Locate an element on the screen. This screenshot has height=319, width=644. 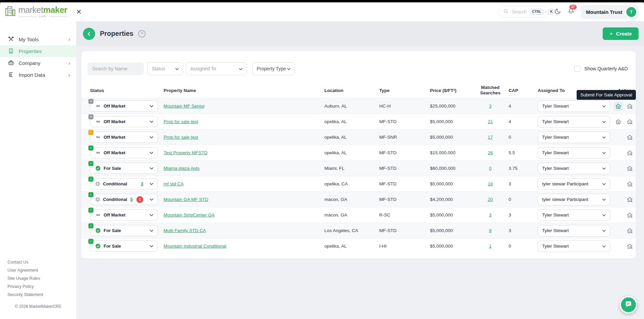
user-menu: Mountain Trust T is located at coordinates (610, 12).